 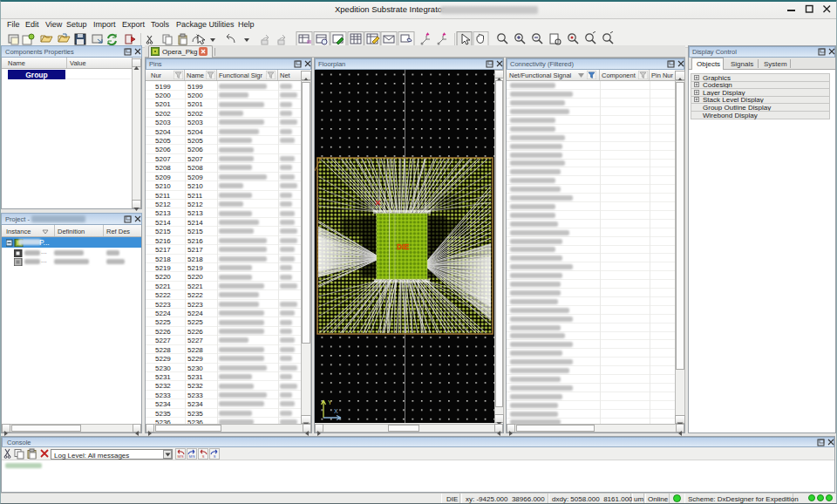 What do you see at coordinates (337, 412) in the screenshot?
I see `svg-text: X` at bounding box center [337, 412].